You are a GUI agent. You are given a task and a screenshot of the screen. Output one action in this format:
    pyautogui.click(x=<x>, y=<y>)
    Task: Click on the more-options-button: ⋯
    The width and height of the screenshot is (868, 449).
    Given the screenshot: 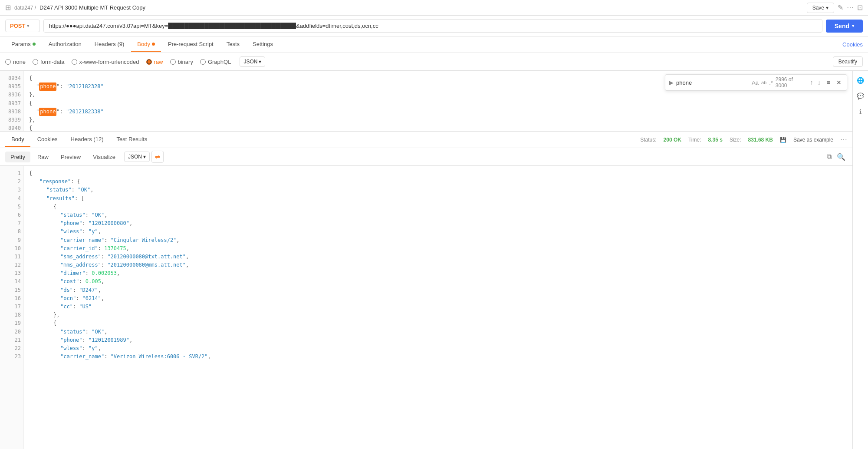 What is the action you would take?
    pyautogui.click(x=850, y=8)
    